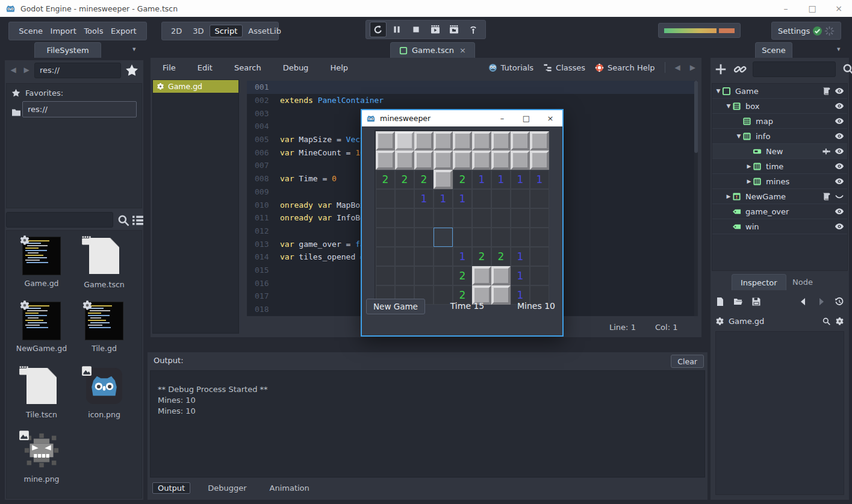 This screenshot has height=504, width=852. Describe the element at coordinates (67, 50) in the screenshot. I see `tab-filesystem: FileSystem` at that location.